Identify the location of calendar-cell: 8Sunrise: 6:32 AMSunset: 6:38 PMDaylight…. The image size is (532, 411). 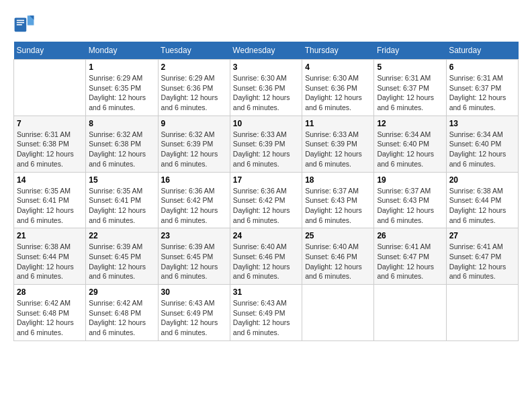
(122, 144).